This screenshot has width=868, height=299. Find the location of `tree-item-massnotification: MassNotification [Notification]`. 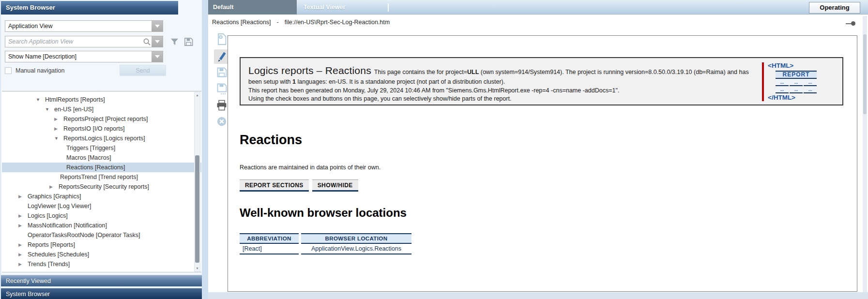

tree-item-massnotification: MassNotification [Notification] is located at coordinates (102, 225).